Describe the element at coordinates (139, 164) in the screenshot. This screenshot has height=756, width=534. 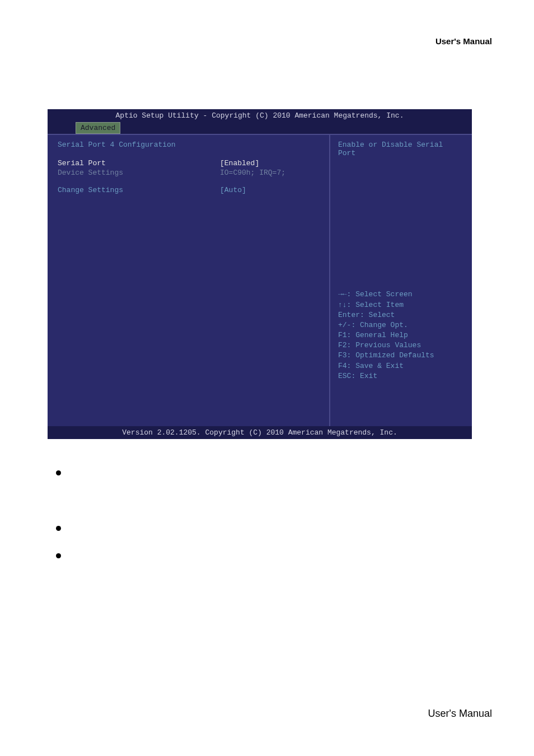
I see `label-serial-port: Serial Port` at that location.